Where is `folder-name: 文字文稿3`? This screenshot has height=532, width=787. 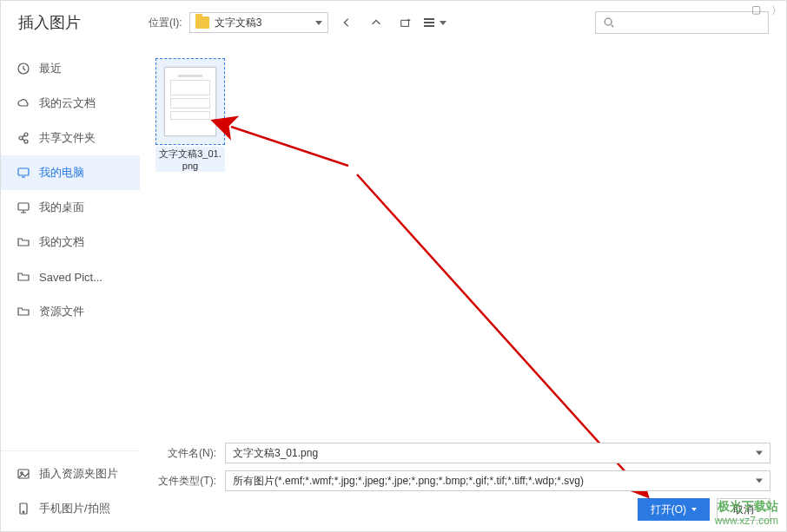 folder-name: 文字文稿3 is located at coordinates (238, 23).